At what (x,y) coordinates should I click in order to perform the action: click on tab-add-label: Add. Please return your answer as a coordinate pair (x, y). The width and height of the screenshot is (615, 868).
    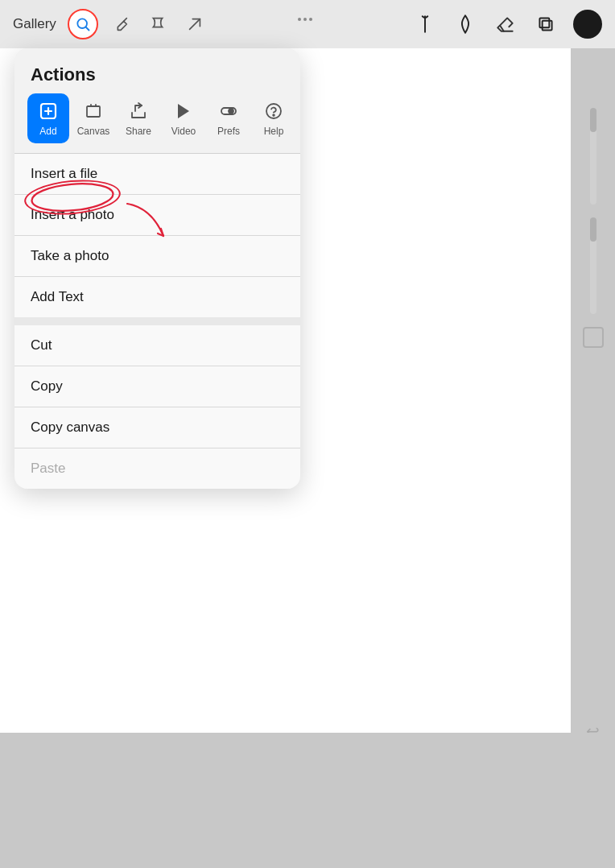
    Looking at the image, I should click on (48, 131).